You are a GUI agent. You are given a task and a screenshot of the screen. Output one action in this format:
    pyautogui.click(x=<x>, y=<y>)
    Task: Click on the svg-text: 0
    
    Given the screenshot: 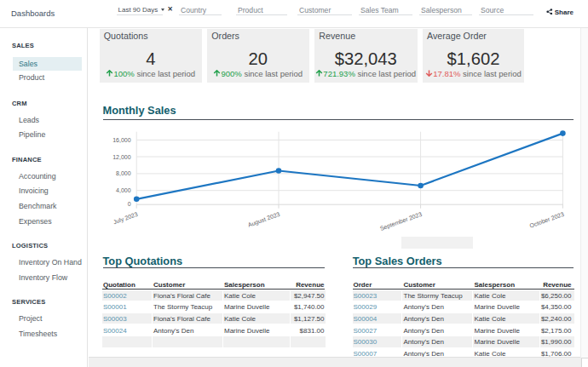 What is the action you would take?
    pyautogui.click(x=130, y=204)
    